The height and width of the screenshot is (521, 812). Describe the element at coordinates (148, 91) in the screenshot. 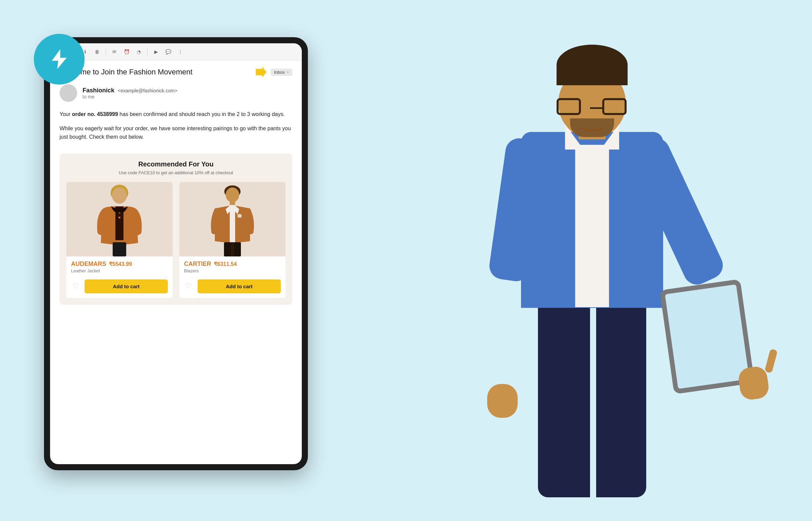

I see `sender-email: <example@fashionick.com>` at that location.